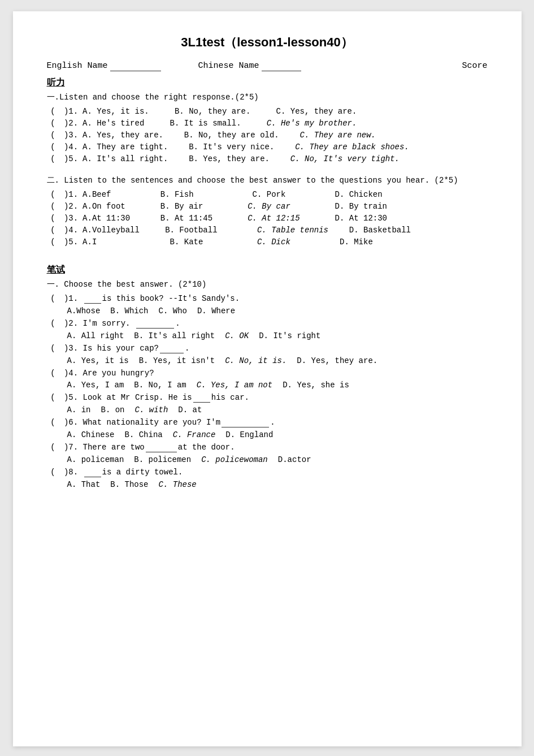 The height and width of the screenshot is (756, 534). What do you see at coordinates (277, 485) in the screenshot?
I see `list-item: A. That B. Those C. These` at bounding box center [277, 485].